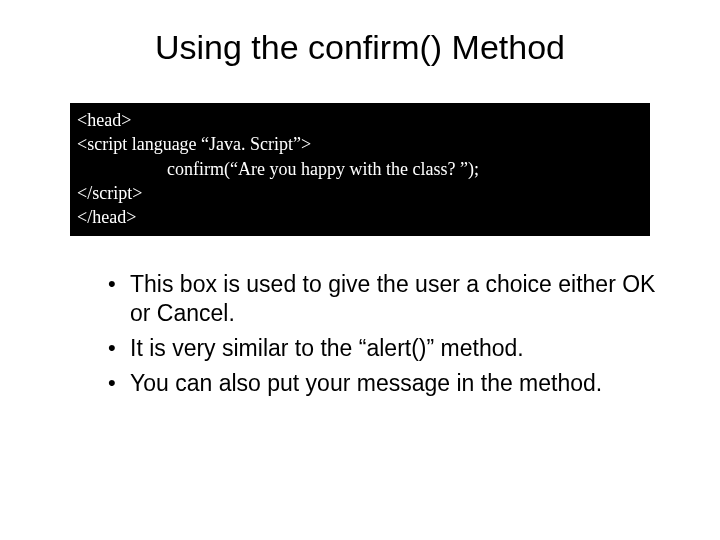 Image resolution: width=720 pixels, height=540 pixels. Describe the element at coordinates (360, 48) in the screenshot. I see `slide-title: Using the confirm() Method` at that location.